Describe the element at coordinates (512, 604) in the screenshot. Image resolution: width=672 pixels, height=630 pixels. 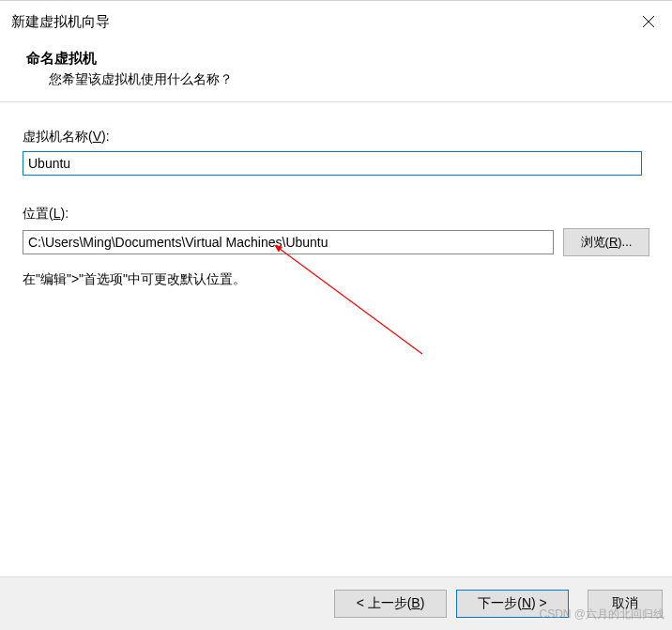
I see `next-button: 下一步(N) >` at that location.